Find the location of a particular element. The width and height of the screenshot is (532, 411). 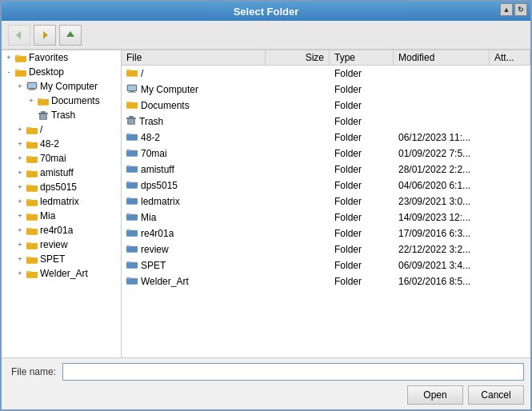

file-cell-name: Mia is located at coordinates (194, 217).